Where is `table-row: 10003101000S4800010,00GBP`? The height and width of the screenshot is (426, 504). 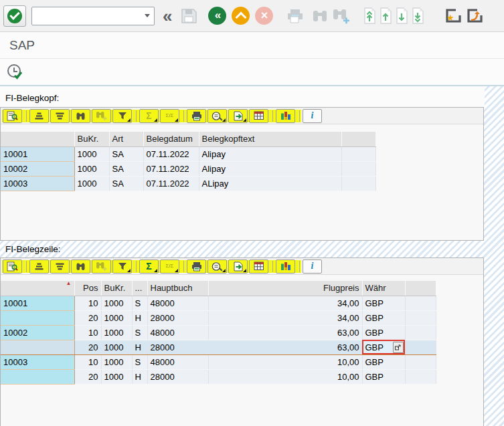 table-row: 10003101000S4800010,00GBP is located at coordinates (218, 362).